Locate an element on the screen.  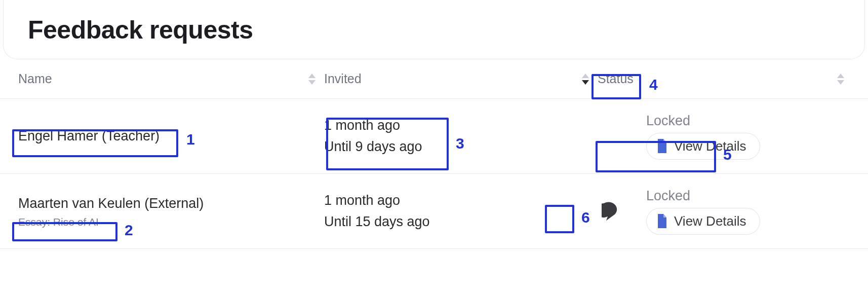
row-invited-until: Until 15 days ago is located at coordinates (377, 222).